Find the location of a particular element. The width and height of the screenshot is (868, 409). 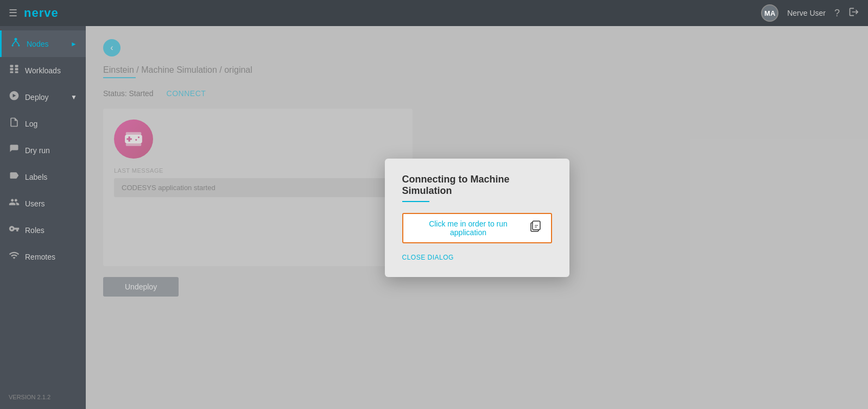

close-dialog-link: CLOSE DIALOG is located at coordinates (428, 257).